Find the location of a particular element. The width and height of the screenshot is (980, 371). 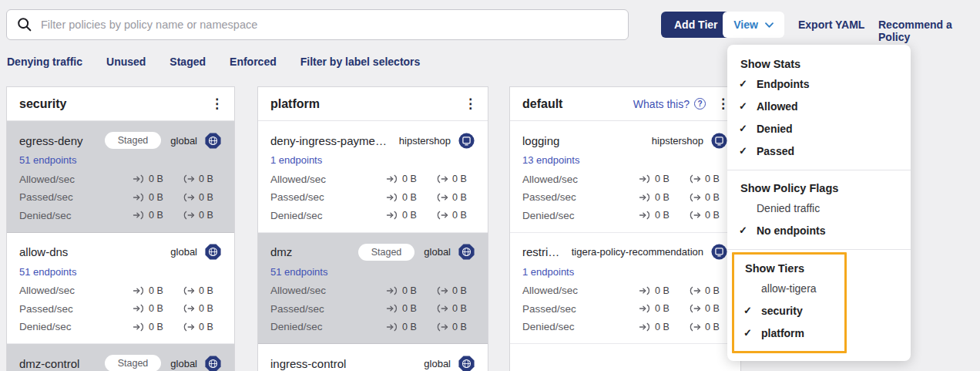

menu-item: ✓ No endpoints is located at coordinates (819, 230).